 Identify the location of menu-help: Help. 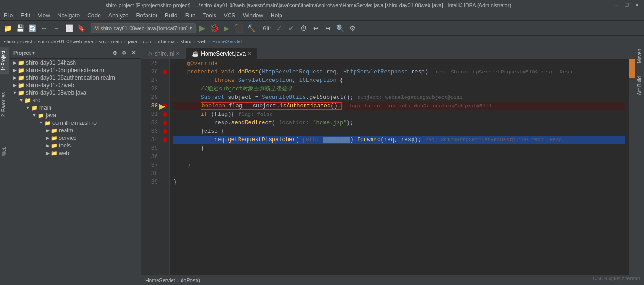
(276, 16).